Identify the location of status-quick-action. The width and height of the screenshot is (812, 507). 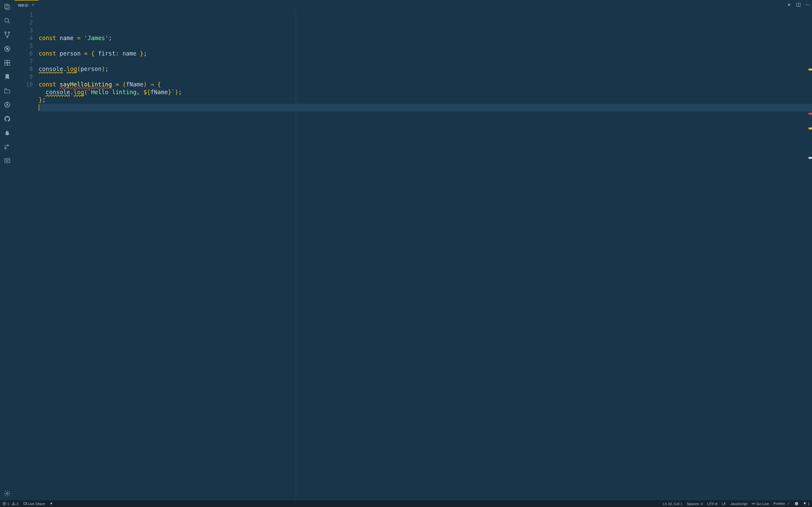
(51, 504).